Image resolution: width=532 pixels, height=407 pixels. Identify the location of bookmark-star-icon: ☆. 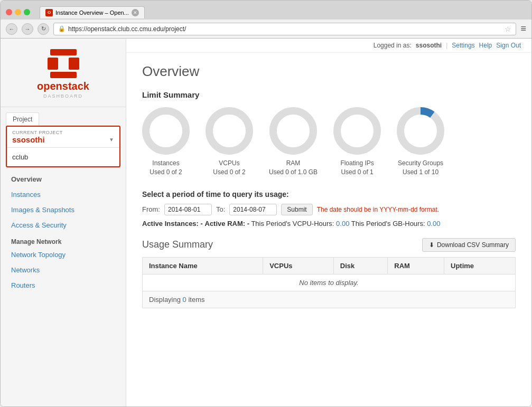
(508, 29).